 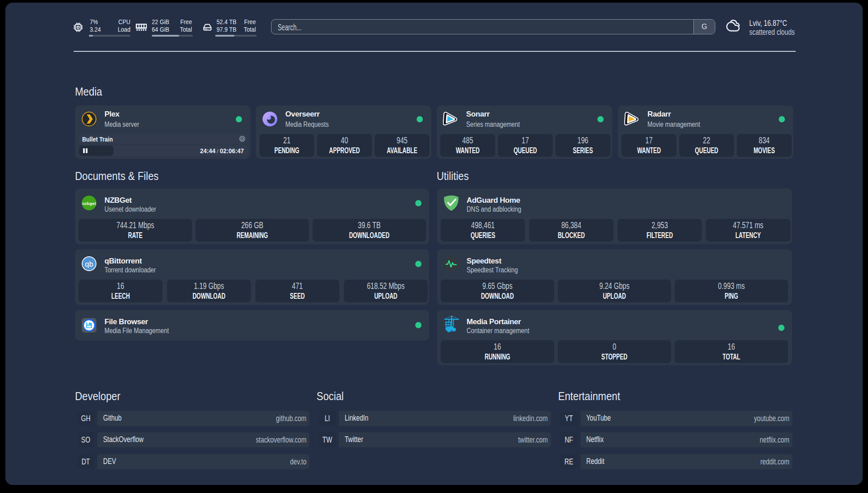 I want to click on svg-text: qb, so click(x=89, y=264).